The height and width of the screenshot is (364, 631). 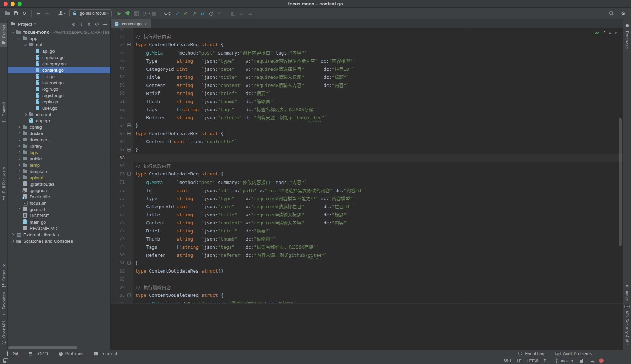 What do you see at coordinates (531, 354) in the screenshot?
I see `tool-window-button-event-log: Event Log` at bounding box center [531, 354].